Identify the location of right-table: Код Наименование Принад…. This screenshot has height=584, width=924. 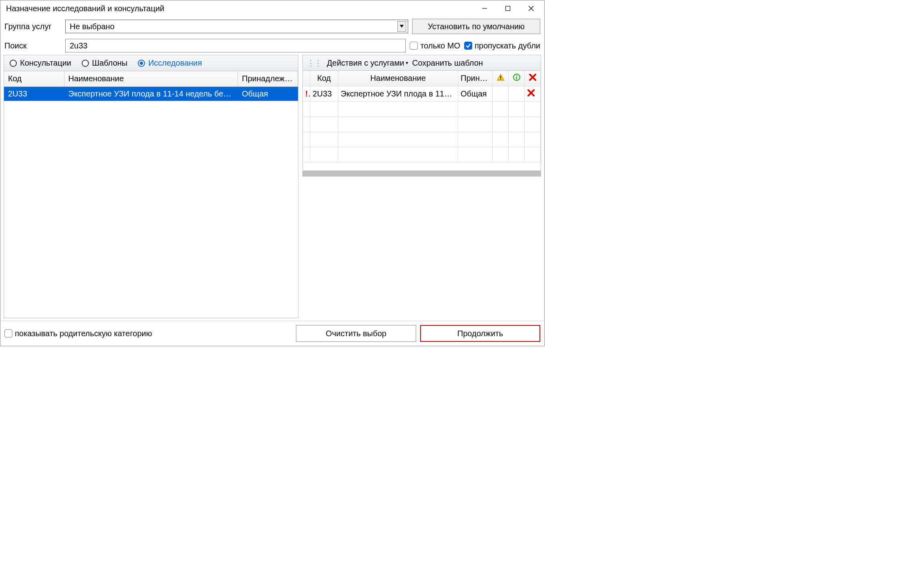
(422, 121).